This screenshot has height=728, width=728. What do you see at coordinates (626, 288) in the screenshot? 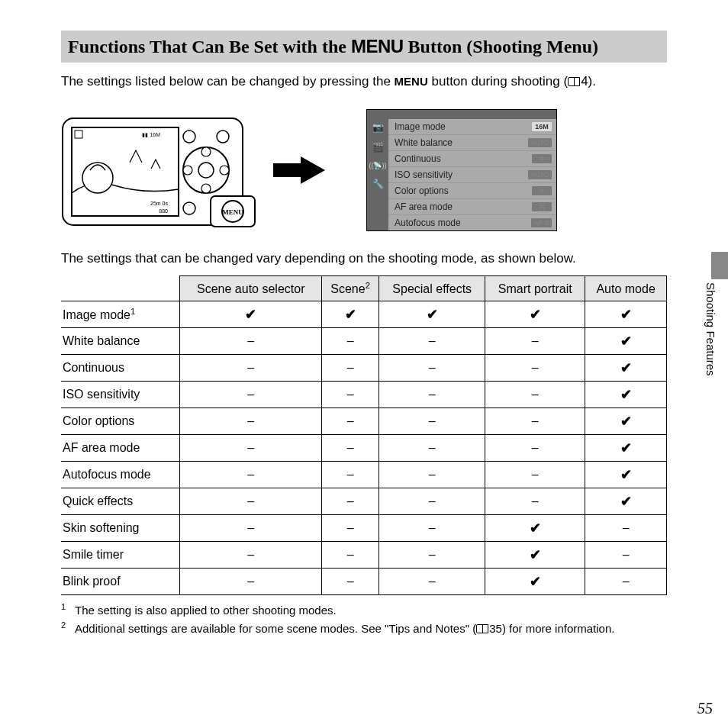
I see `table-header: Auto mode` at bounding box center [626, 288].